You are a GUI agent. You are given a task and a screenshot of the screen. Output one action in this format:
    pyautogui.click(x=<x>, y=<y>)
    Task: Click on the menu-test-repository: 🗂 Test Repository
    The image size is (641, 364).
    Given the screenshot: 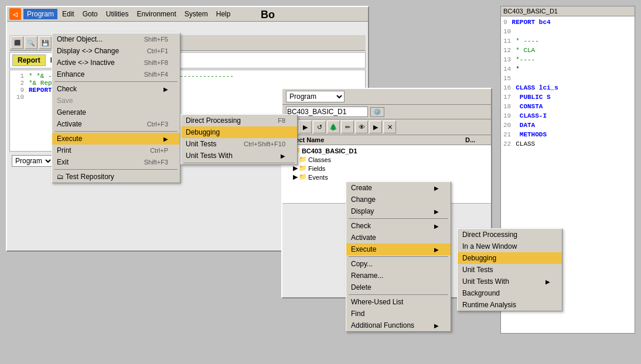 What is the action you would take?
    pyautogui.click(x=116, y=177)
    